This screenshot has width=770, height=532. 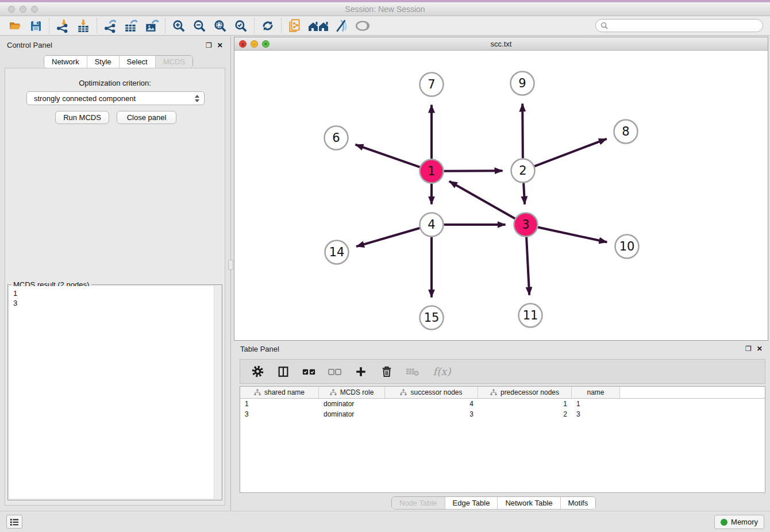 I want to click on tab-node-table: Node Table, so click(x=418, y=503).